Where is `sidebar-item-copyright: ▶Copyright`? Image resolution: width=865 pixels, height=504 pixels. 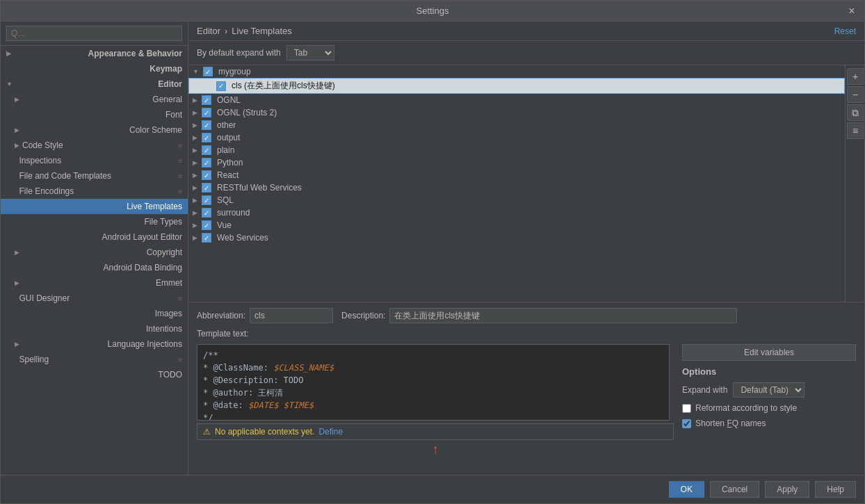 sidebar-item-copyright: ▶Copyright is located at coordinates (95, 252).